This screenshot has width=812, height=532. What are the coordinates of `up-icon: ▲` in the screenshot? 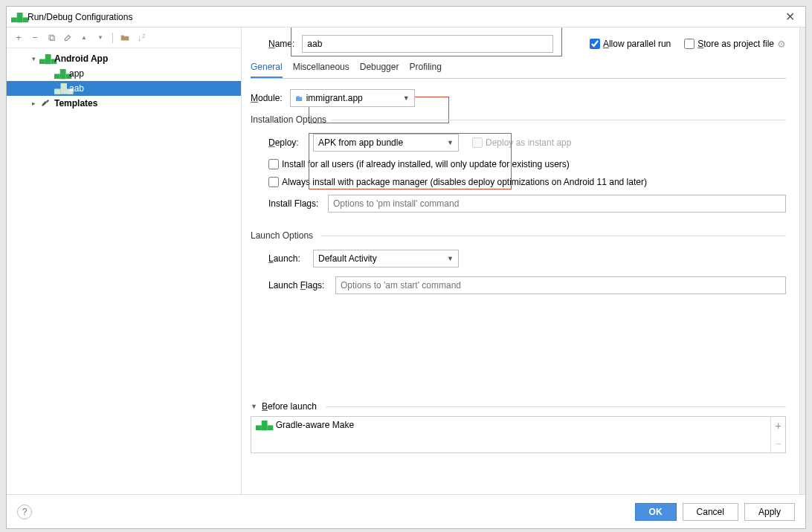 It's located at (84, 38).